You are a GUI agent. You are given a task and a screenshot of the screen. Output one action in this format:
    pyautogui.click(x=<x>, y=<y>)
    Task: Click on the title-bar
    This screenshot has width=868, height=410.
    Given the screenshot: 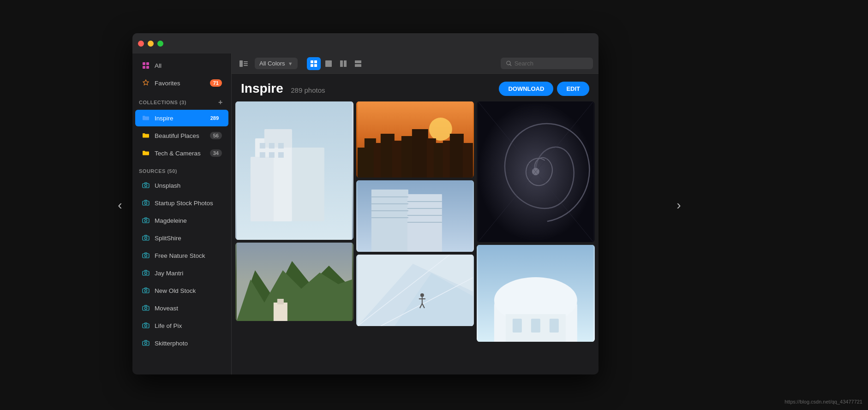 What is the action you would take?
    pyautogui.click(x=365, y=43)
    